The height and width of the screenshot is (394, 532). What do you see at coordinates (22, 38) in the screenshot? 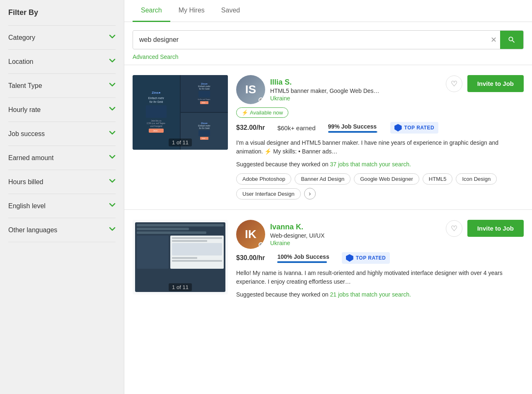
I see `filter-label-category: Category` at bounding box center [22, 38].